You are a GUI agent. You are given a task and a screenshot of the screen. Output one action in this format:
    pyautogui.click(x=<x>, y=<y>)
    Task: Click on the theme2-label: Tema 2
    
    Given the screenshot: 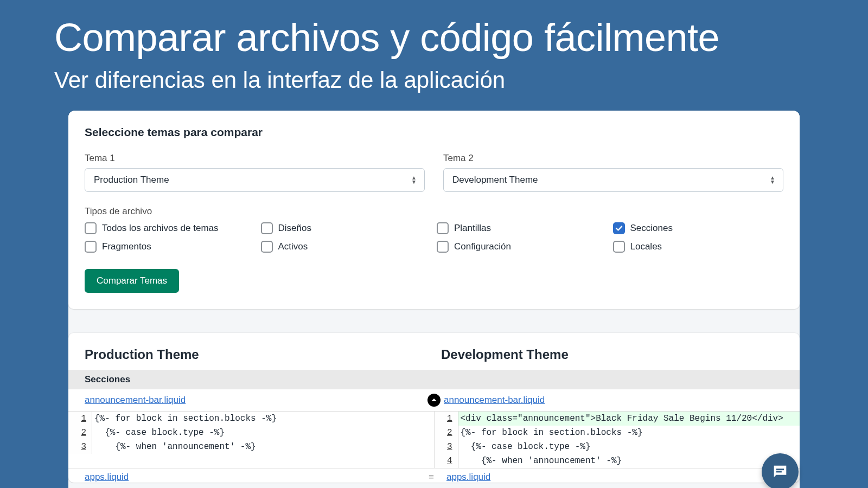 What is the action you would take?
    pyautogui.click(x=613, y=158)
    